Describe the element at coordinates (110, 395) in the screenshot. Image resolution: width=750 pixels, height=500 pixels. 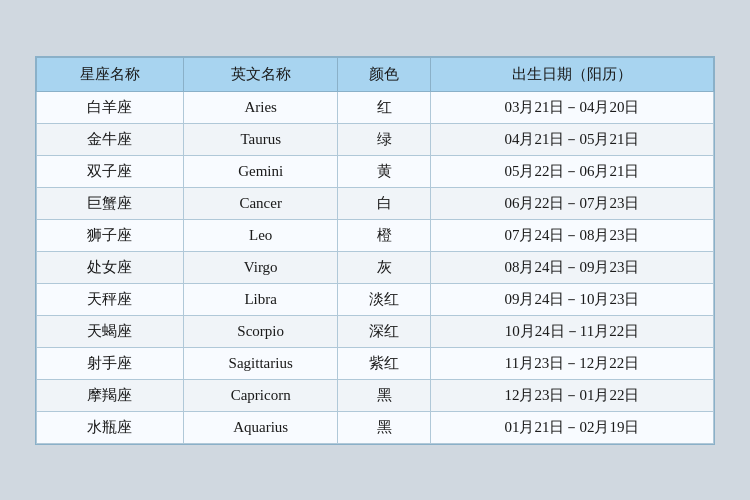
I see `cell-chinese-name: 摩羯座` at that location.